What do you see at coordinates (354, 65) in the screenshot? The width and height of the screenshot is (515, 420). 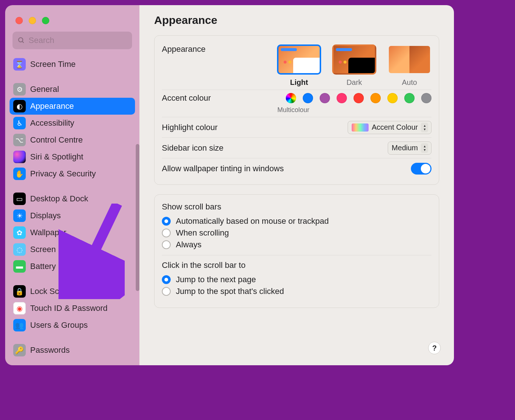 I see `appearance-option-dark: Dark` at bounding box center [354, 65].